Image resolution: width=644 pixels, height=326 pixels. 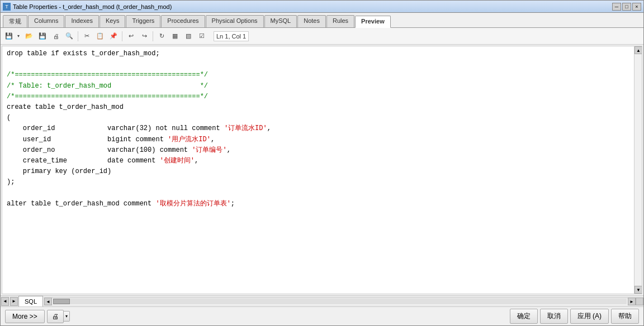 What do you see at coordinates (373, 22) in the screenshot?
I see `tab-preview: Preview` at bounding box center [373, 22].